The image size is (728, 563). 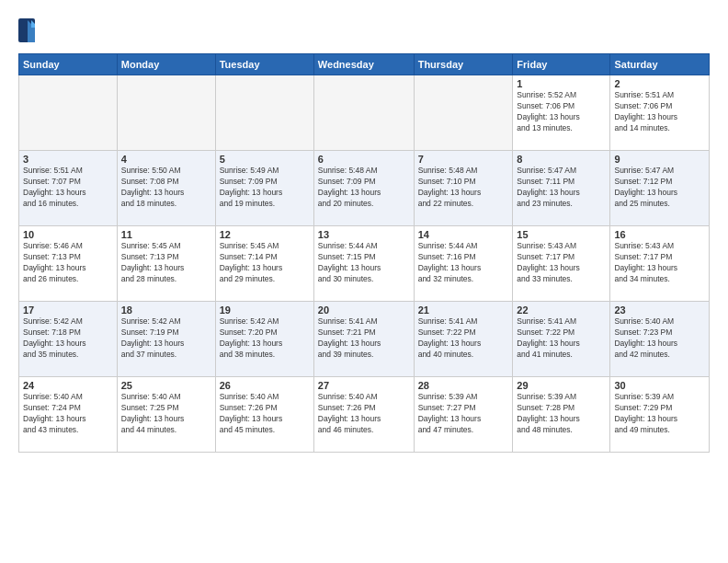 I want to click on day-number: 16, so click(x=660, y=235).